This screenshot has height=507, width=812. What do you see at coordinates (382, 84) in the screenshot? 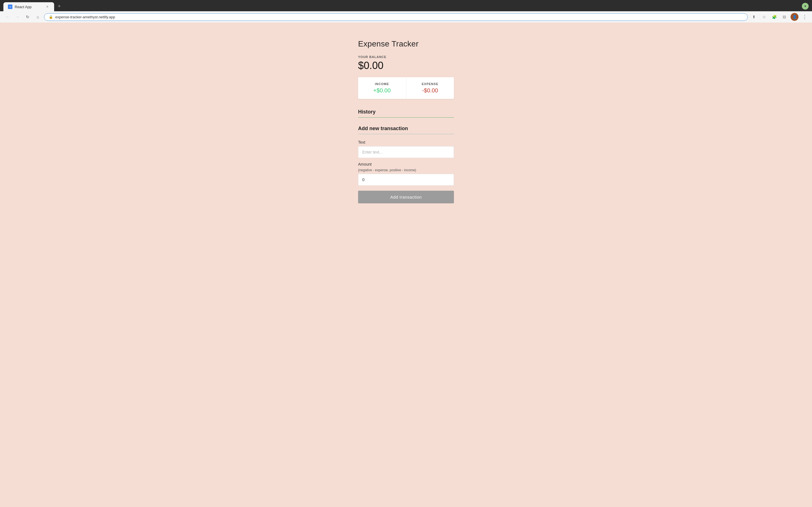
I see `income-label: INCOME` at bounding box center [382, 84].